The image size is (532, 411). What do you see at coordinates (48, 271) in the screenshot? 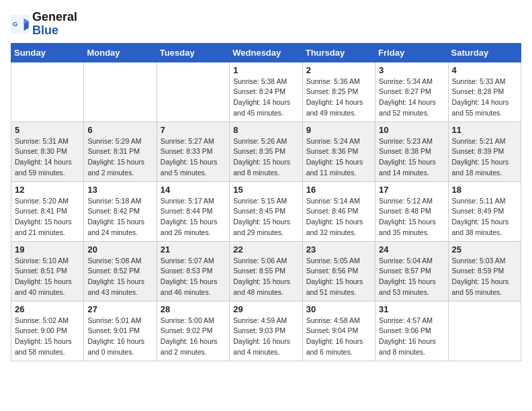
I see `calendar-day-cell: 19Sunrise: 5:10 AM Sunset: 8:51 PM Dayli…` at bounding box center [48, 271].